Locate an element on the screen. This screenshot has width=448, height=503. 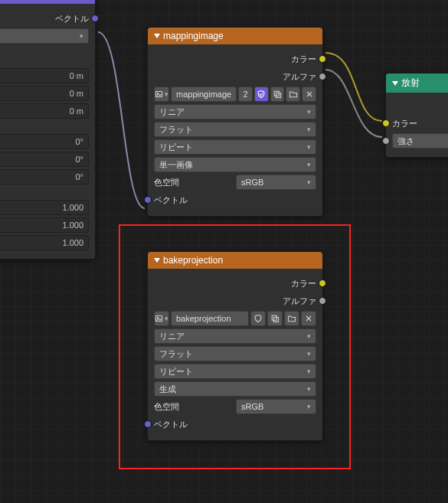
scale-y: 1.000 is located at coordinates (44, 225).